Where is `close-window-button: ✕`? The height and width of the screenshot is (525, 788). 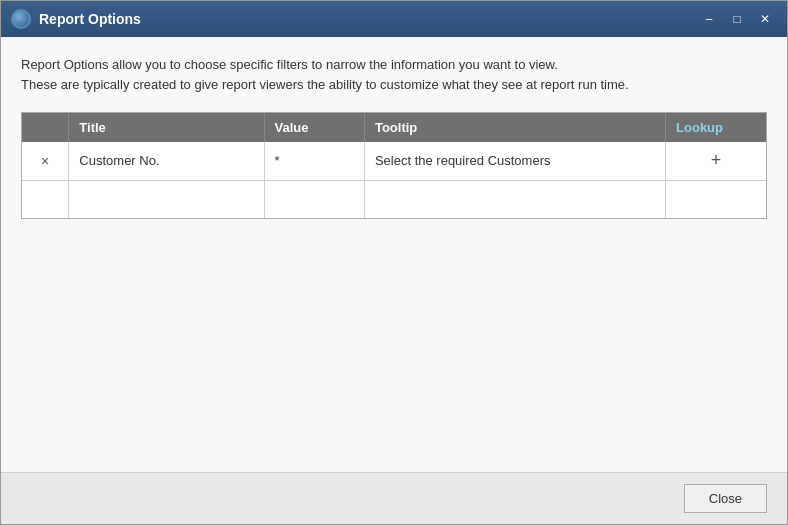
close-window-button: ✕ is located at coordinates (765, 19).